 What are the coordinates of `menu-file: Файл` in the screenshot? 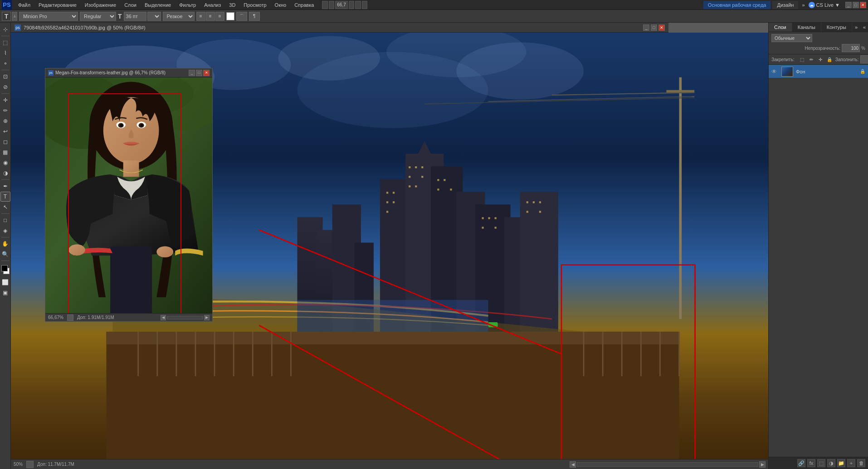 It's located at (24, 5).